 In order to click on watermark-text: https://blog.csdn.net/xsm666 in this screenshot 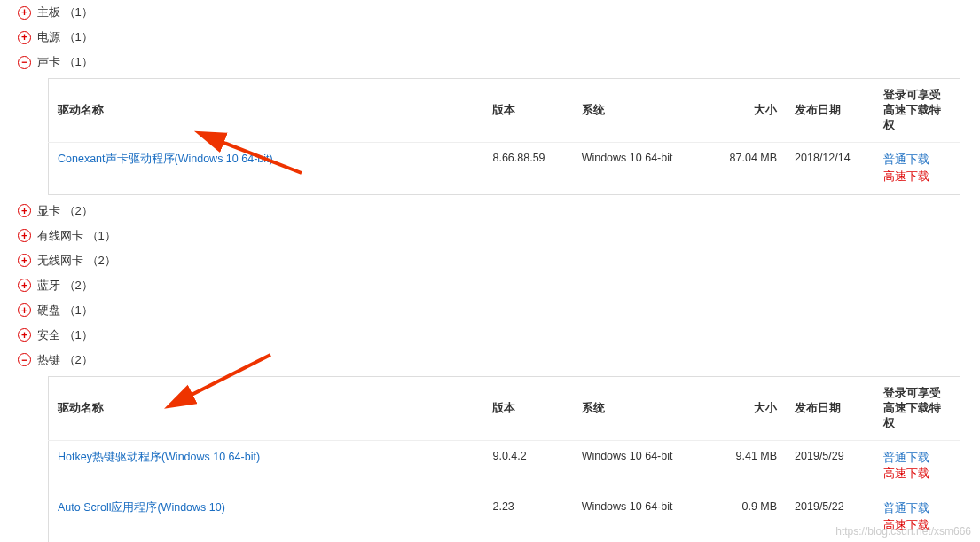, I will do `click(903, 531)`.